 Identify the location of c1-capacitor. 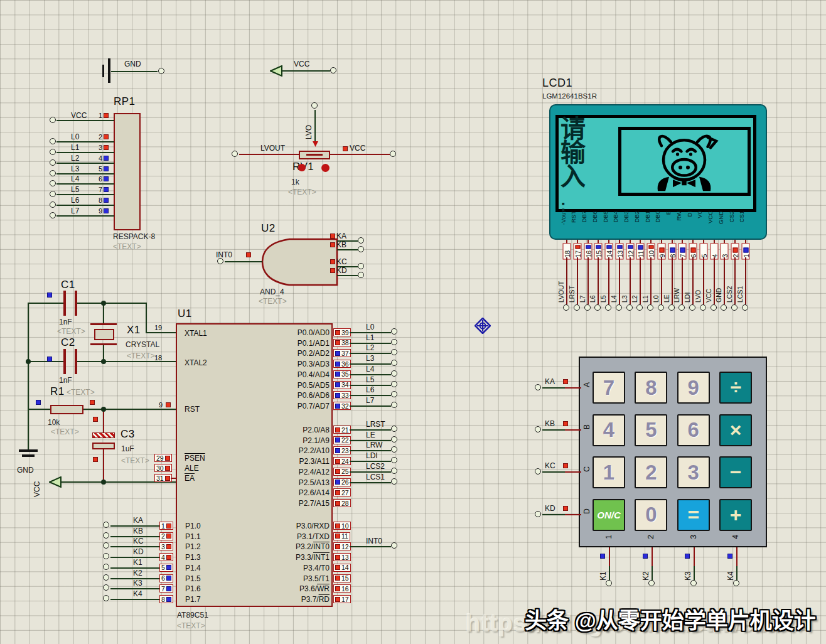
(65, 303).